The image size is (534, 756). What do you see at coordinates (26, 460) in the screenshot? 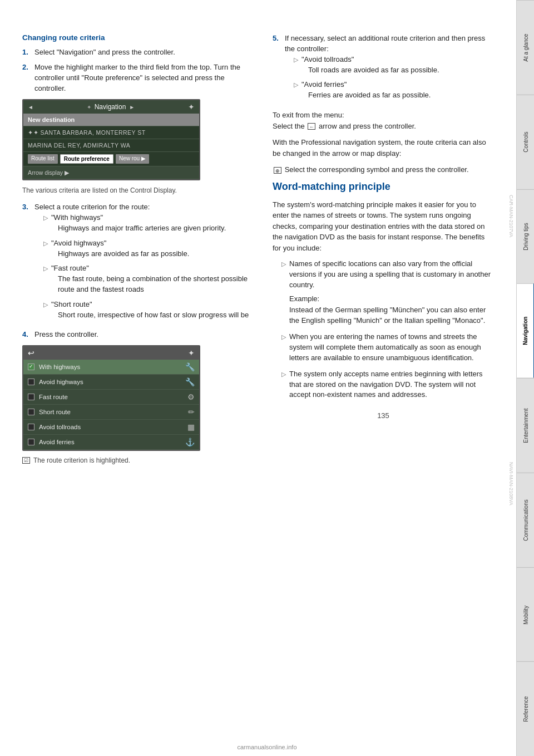
I see `caption-checkbox-icon: ☑` at bounding box center [26, 460].